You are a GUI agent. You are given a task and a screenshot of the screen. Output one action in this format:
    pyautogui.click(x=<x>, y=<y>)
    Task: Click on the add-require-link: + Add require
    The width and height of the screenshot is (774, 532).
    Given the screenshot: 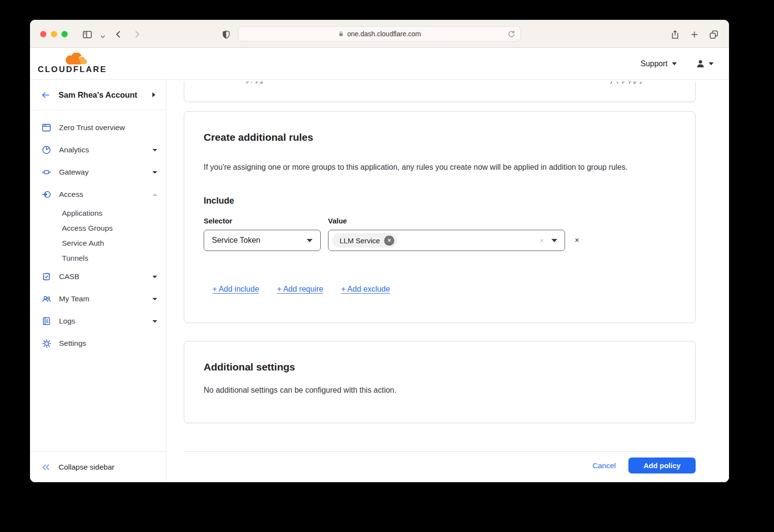 What is the action you would take?
    pyautogui.click(x=300, y=289)
    